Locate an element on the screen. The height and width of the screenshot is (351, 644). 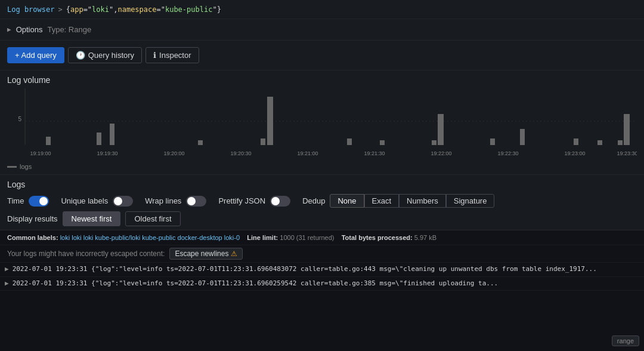
warning-bar: Your logs might have incorrectly escaped… is located at coordinates (322, 254).